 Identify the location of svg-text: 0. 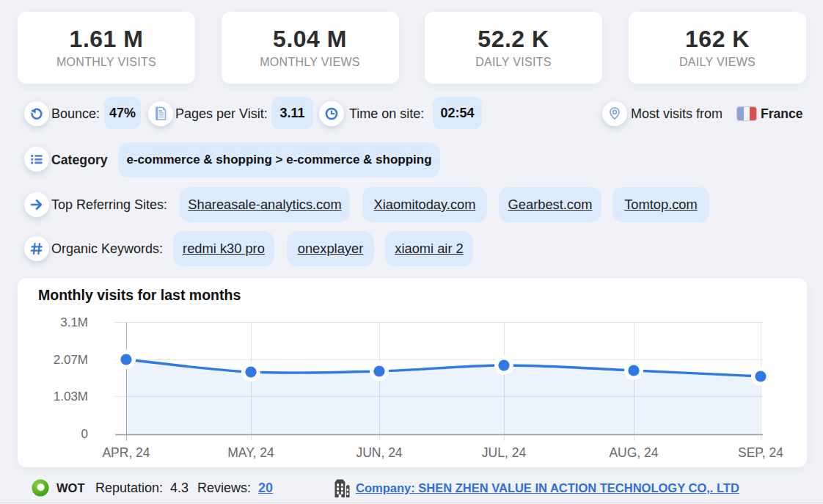
(85, 434).